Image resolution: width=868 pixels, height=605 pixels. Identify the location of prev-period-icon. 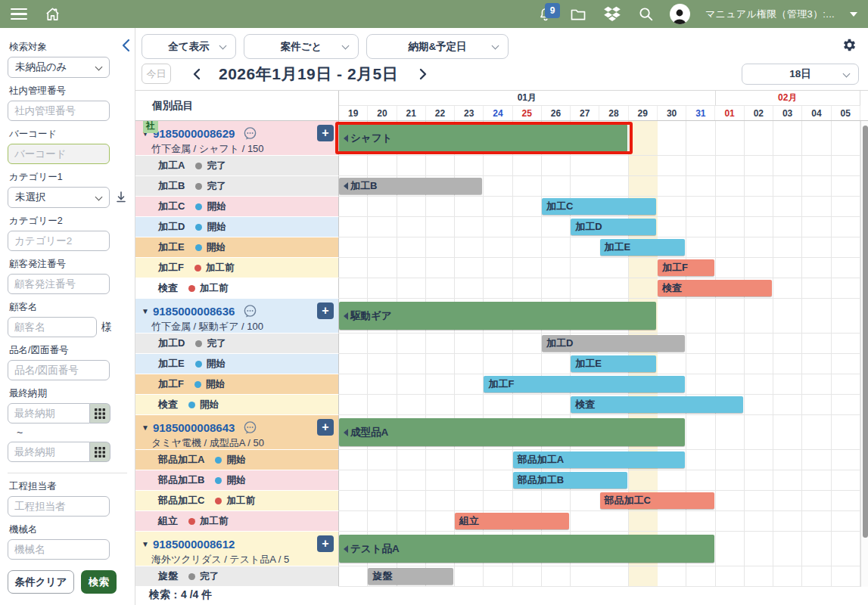
(197, 74).